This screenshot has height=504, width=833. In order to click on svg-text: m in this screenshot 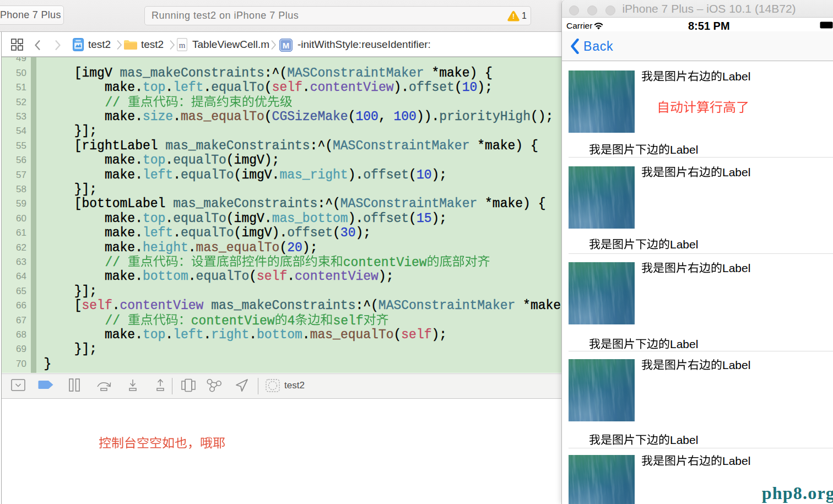, I will do `click(182, 45)`.